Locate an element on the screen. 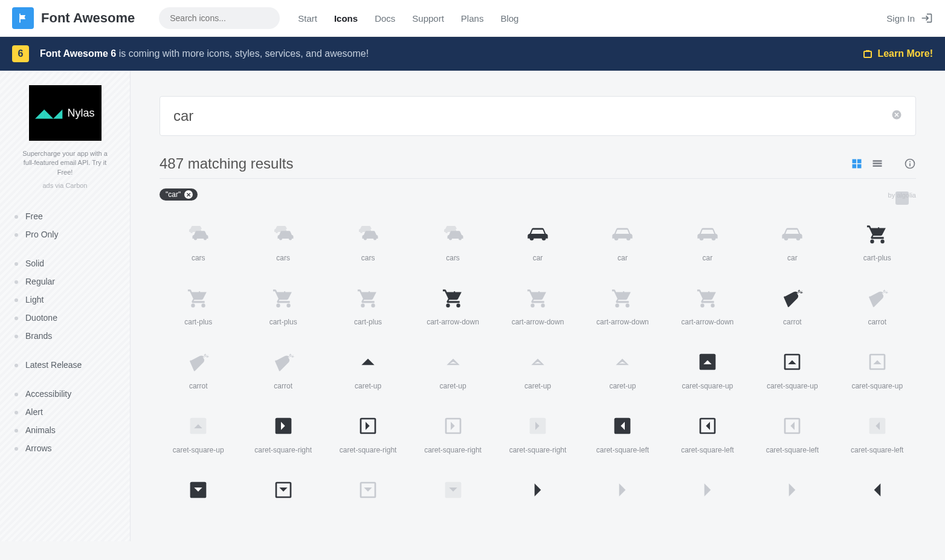  cars-dual-icon is located at coordinates (368, 234).